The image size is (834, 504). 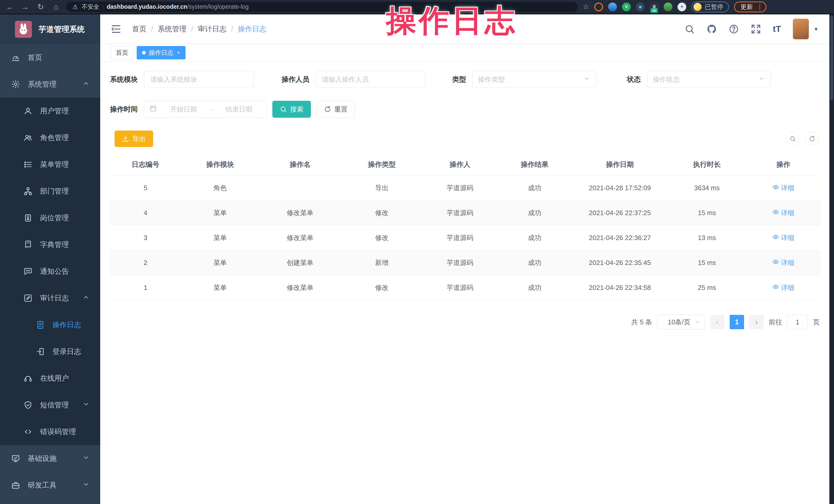 What do you see at coordinates (67, 325) in the screenshot?
I see `sidebar-item-label: 操作日志` at bounding box center [67, 325].